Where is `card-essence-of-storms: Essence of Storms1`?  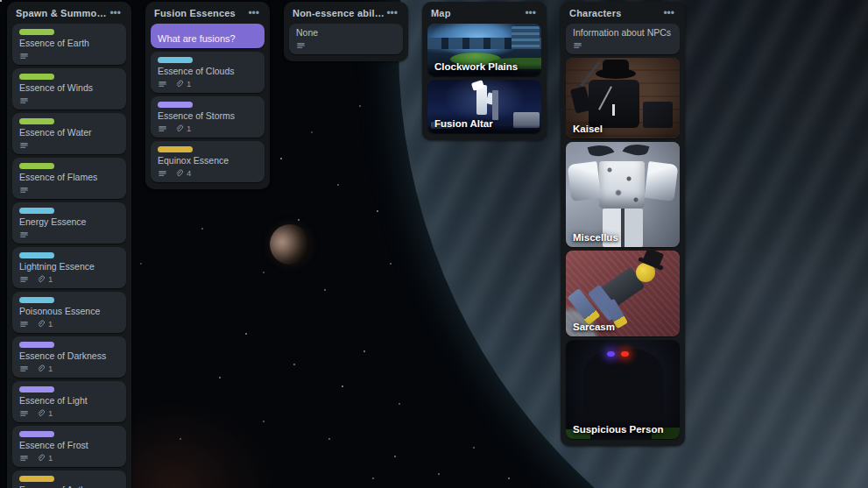 card-essence-of-storms: Essence of Storms1 is located at coordinates (208, 117).